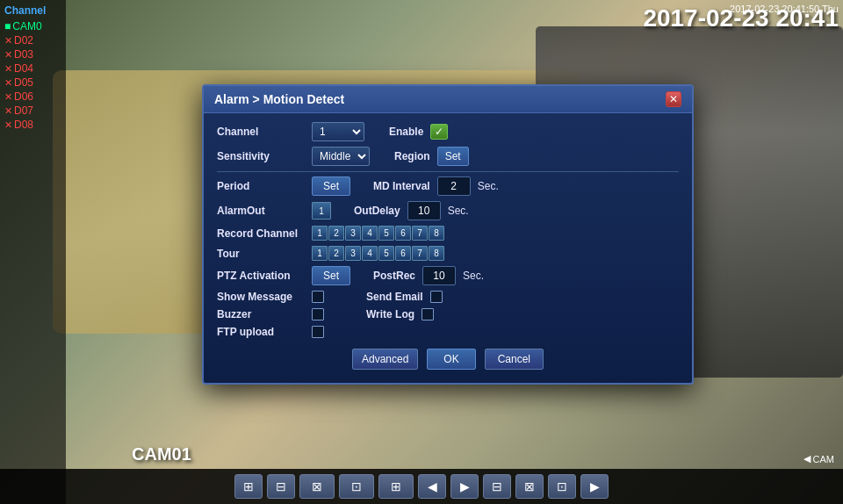 The height and width of the screenshot is (504, 843). I want to click on buzzer-row: Buzzer Write Log, so click(448, 314).